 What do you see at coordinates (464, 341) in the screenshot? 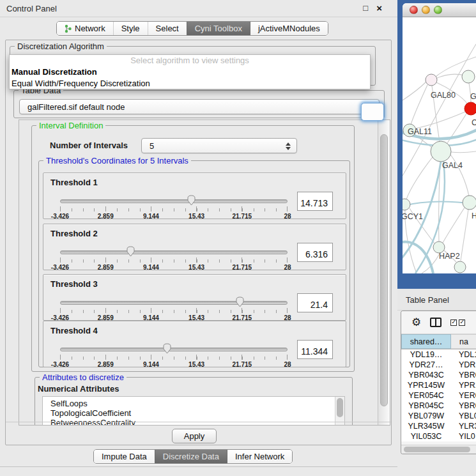
I see `column-header-name: na` at bounding box center [464, 341].